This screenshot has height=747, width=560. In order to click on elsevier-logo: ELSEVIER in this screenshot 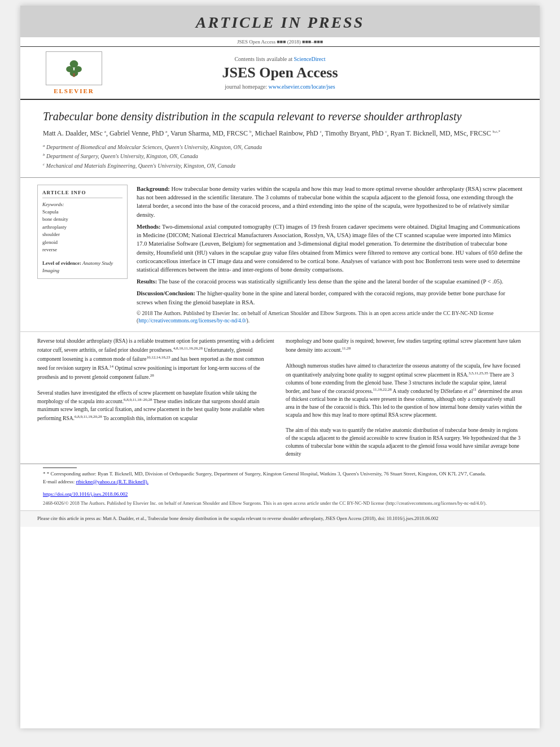, I will do `click(74, 73)`.